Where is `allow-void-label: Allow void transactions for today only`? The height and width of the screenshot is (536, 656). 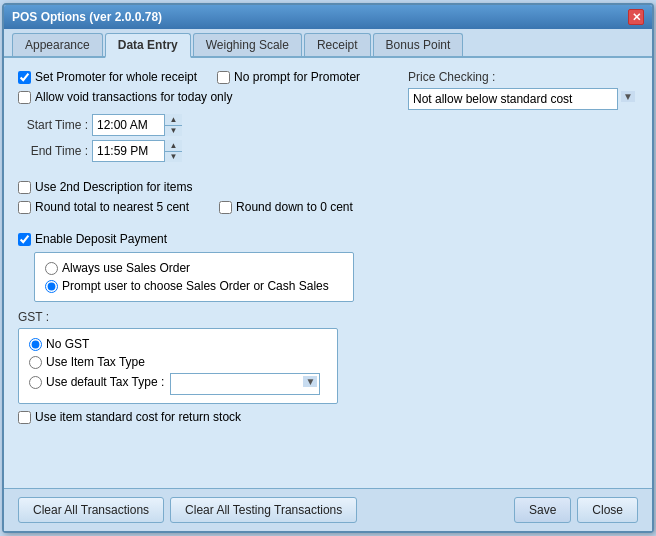
allow-void-label: Allow void transactions for today only is located at coordinates (134, 97).